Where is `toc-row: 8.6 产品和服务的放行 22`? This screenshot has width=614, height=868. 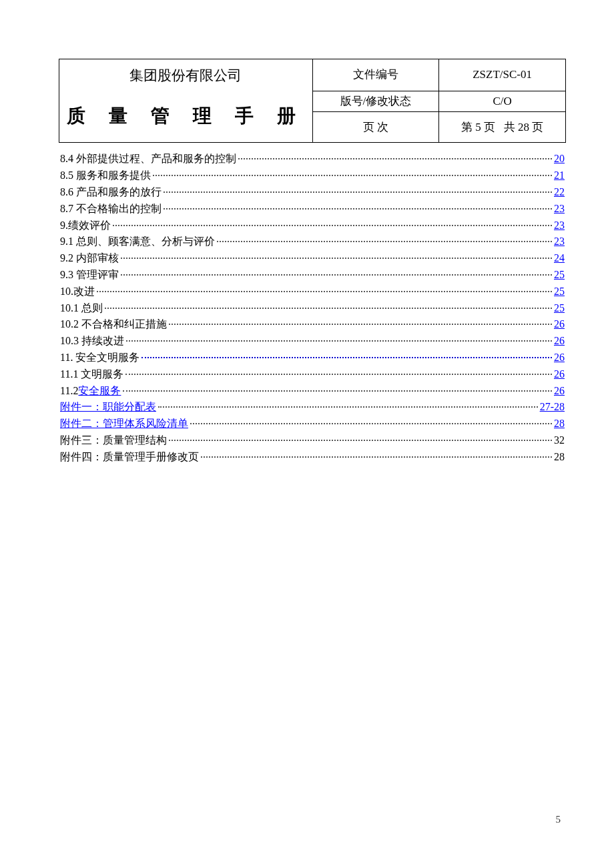
toc-row: 8.6 产品和服务的放行 22 is located at coordinates (312, 192).